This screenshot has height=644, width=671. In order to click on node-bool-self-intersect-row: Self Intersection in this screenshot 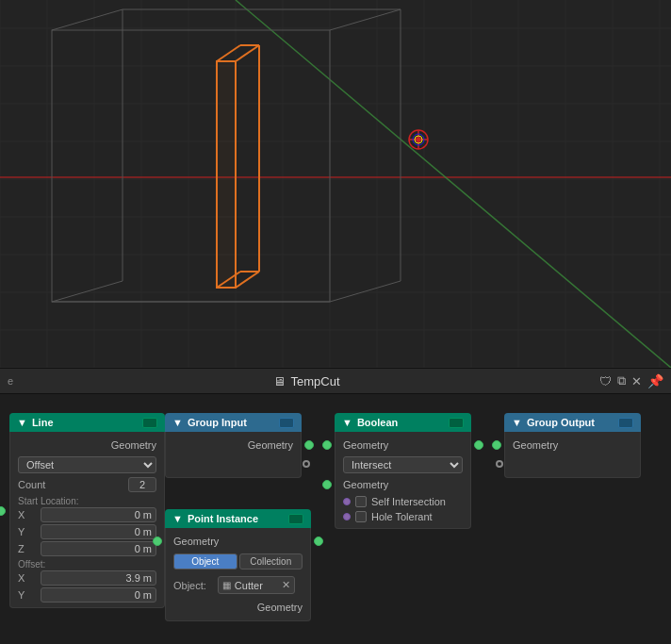, I will do `click(403, 502)`.